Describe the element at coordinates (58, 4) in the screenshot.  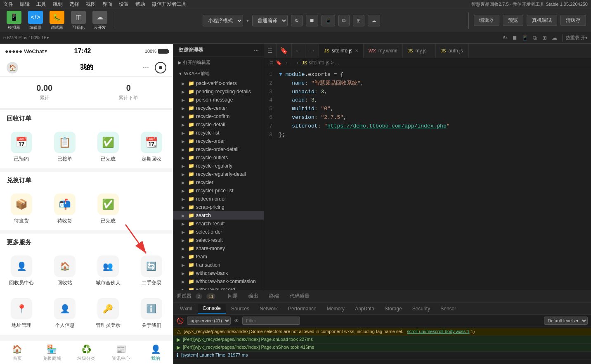
I see `menu-item-goto: 跳到` at that location.